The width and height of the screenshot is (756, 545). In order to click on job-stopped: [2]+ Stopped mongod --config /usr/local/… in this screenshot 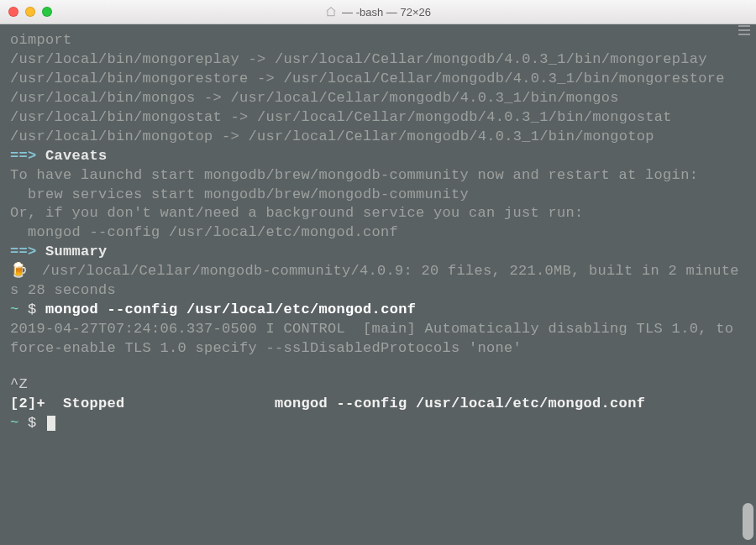, I will do `click(379, 405)`.